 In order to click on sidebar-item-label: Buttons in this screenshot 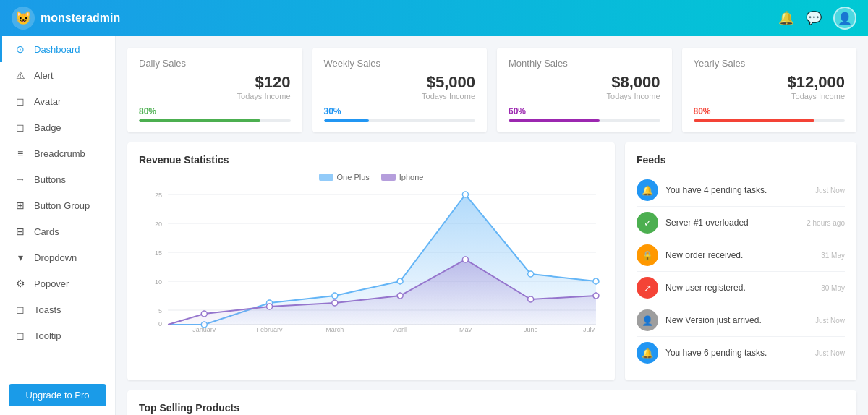, I will do `click(50, 179)`.